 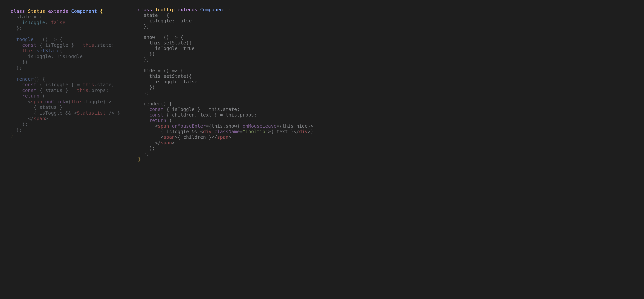 I want to click on method-name-show: show, so click(x=150, y=37).